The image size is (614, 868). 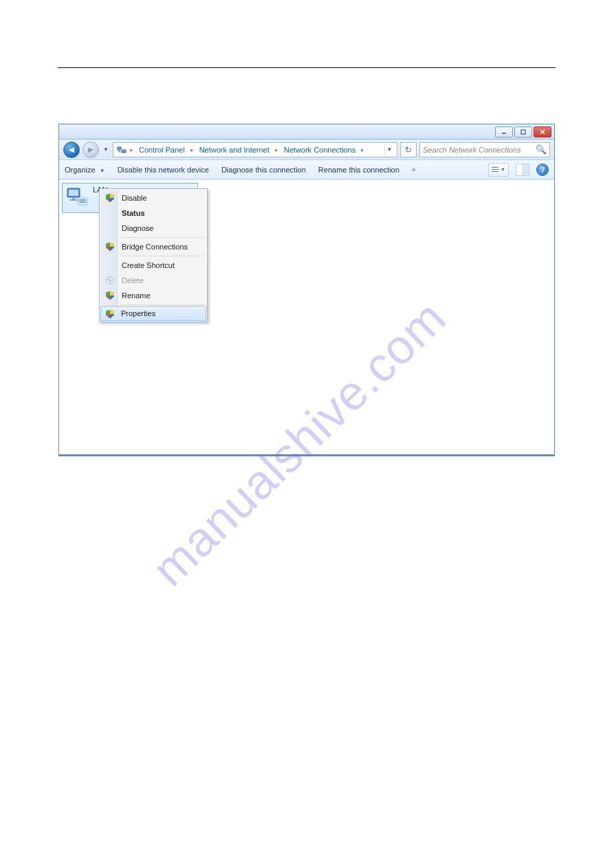 I want to click on minimize-icon, so click(x=504, y=132).